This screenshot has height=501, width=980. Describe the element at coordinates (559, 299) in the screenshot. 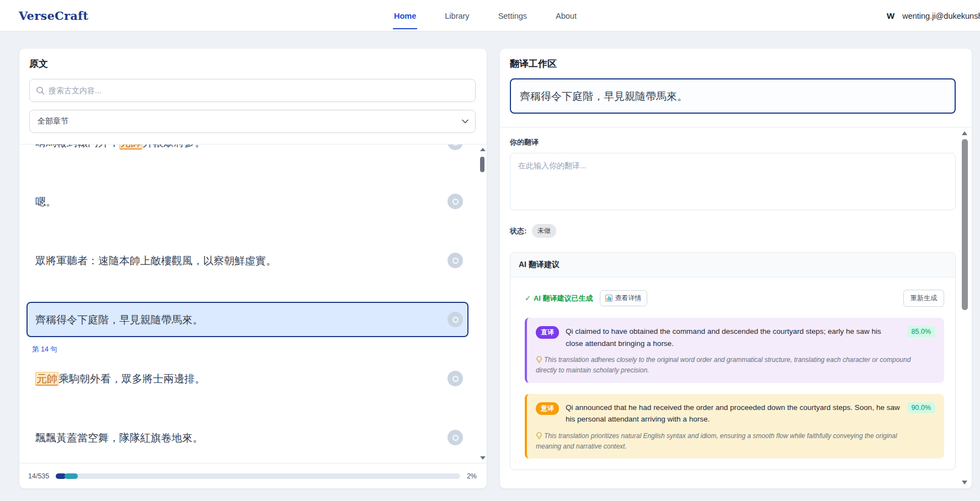

I see `generation-status: ✓ AI 翻译建议已生成` at that location.